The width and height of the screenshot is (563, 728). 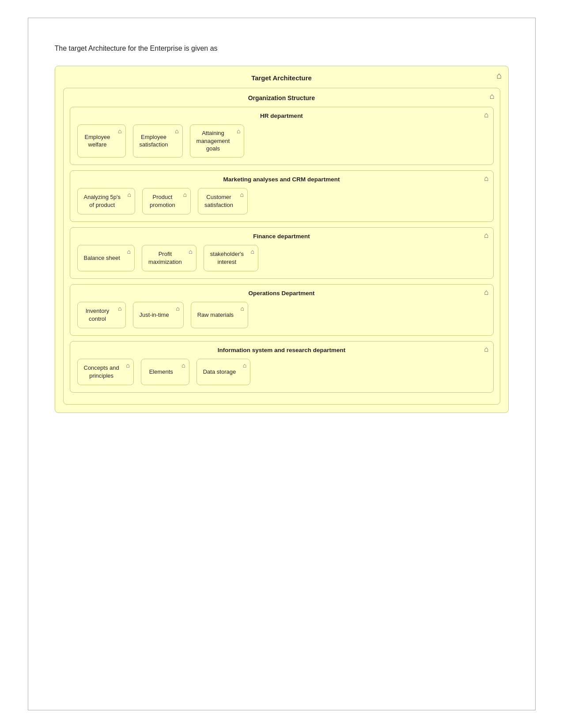 What do you see at coordinates (165, 372) in the screenshot?
I see `item-box-info-1: Elements` at bounding box center [165, 372].